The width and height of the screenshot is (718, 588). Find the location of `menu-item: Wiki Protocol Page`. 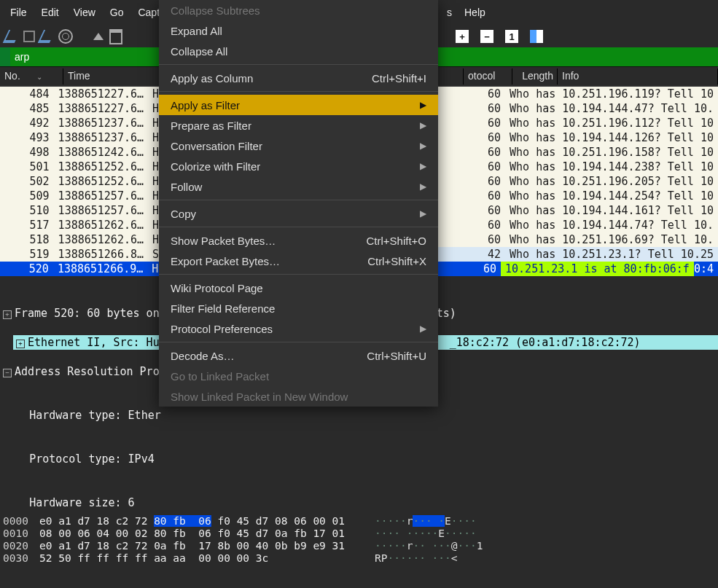

menu-item: Wiki Protocol Page is located at coordinates (299, 288).